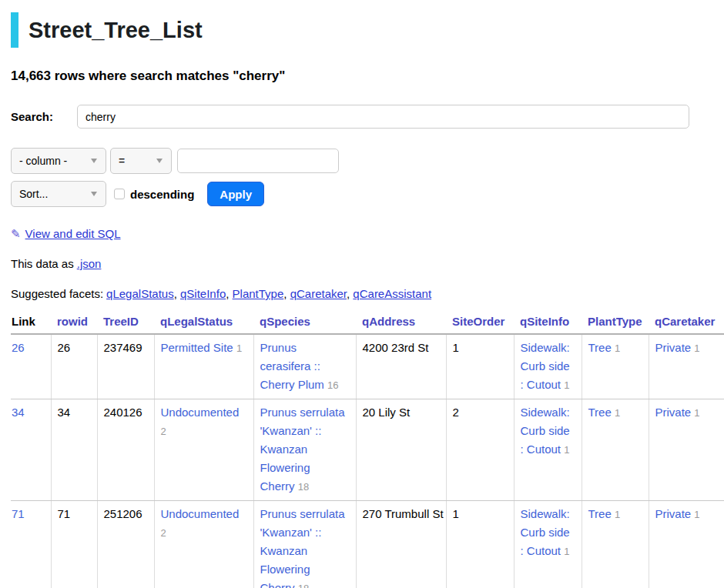 The image size is (724, 588). What do you see at coordinates (116, 31) in the screenshot?
I see `page-title: Street_Tree_List` at bounding box center [116, 31].